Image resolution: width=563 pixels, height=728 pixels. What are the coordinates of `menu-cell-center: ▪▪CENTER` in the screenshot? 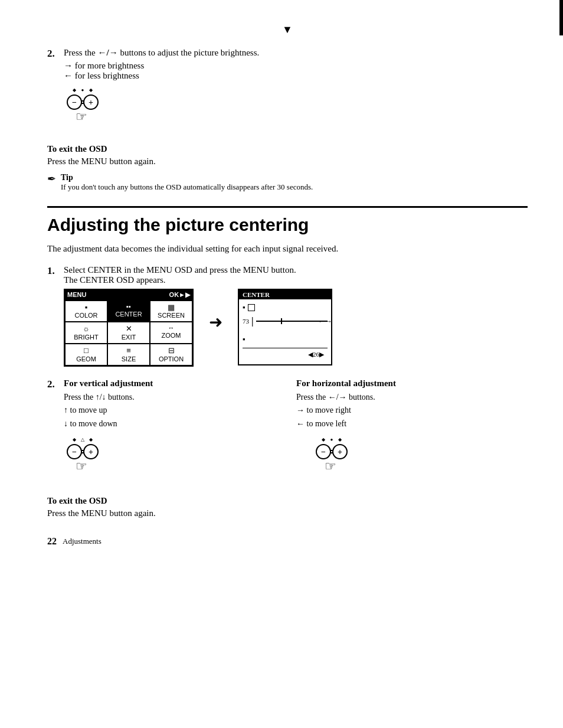 It's located at (129, 312).